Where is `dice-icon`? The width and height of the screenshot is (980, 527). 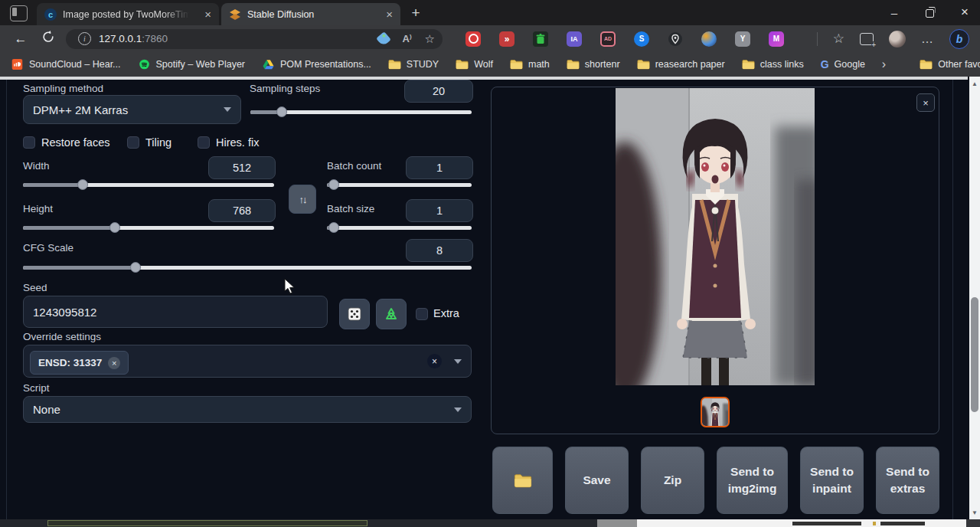
dice-icon is located at coordinates (354, 314).